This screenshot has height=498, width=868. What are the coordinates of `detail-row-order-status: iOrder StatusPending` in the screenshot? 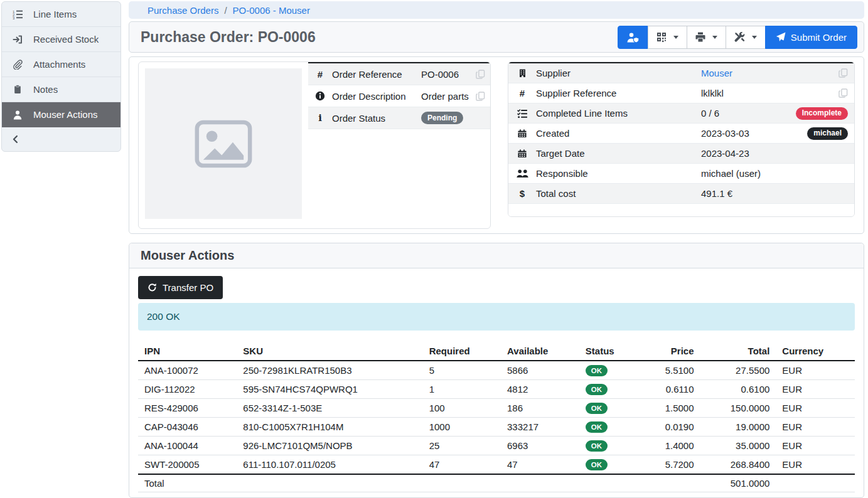 It's located at (399, 118).